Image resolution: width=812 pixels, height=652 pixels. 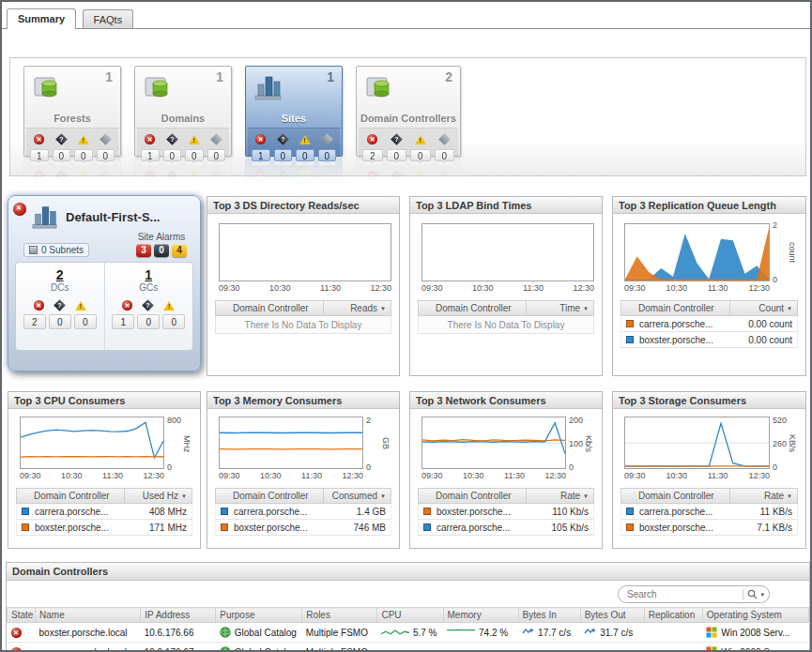 I want to click on dc-ip: 10.6.176.67, so click(x=178, y=647).